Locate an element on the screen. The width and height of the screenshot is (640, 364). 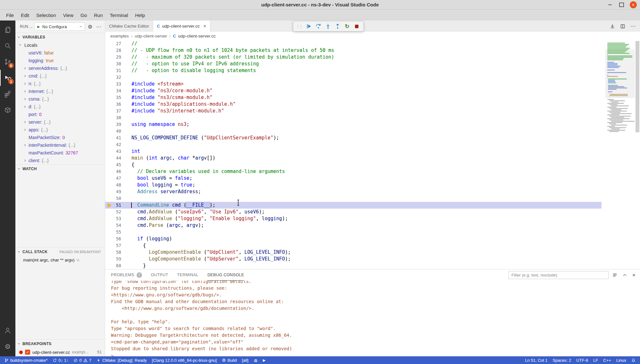
panel-tab-problems: PROBLEMS7 is located at coordinates (126, 275).